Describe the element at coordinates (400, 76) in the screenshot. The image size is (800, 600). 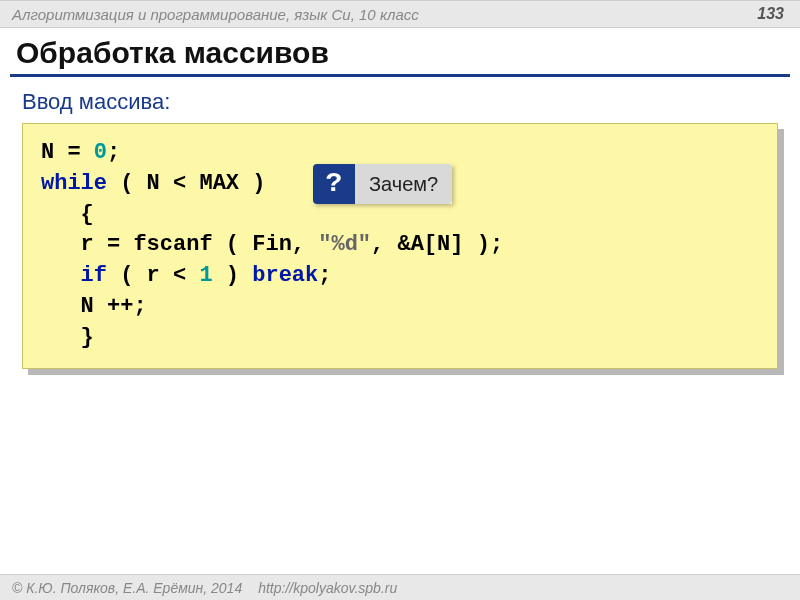
I see `title-underline` at that location.